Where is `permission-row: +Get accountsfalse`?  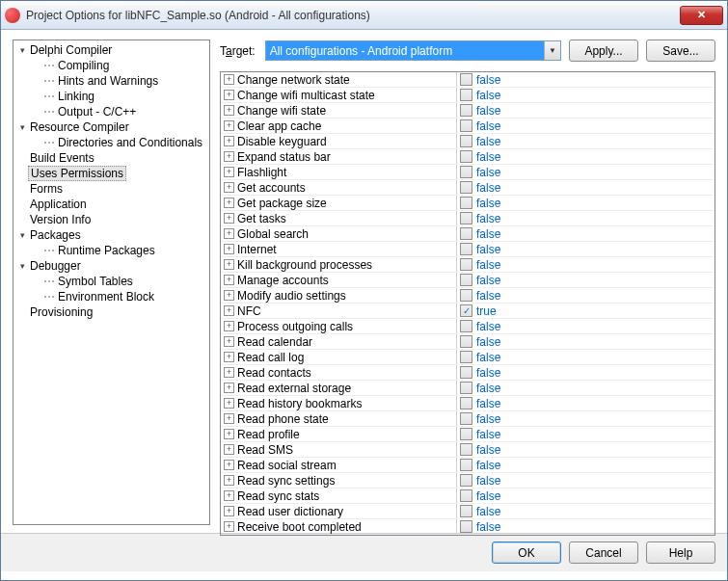
permission-row: +Get accountsfalse is located at coordinates (468, 188).